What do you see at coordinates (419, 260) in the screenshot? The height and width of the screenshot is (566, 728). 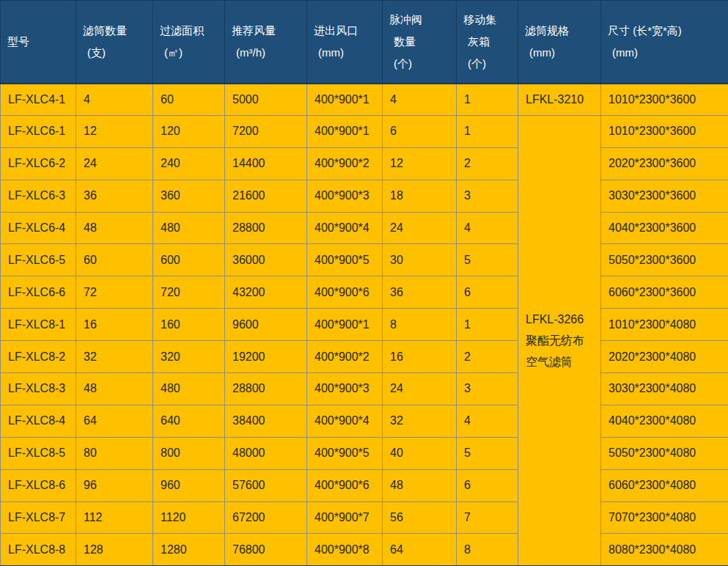 I see `cell-pulse_valves: 30` at bounding box center [419, 260].